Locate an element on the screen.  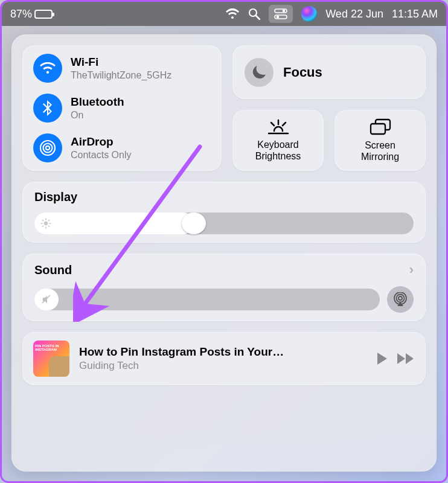
keyboard-brightness-button: Keyboard Brightness is located at coordinates (278, 140).